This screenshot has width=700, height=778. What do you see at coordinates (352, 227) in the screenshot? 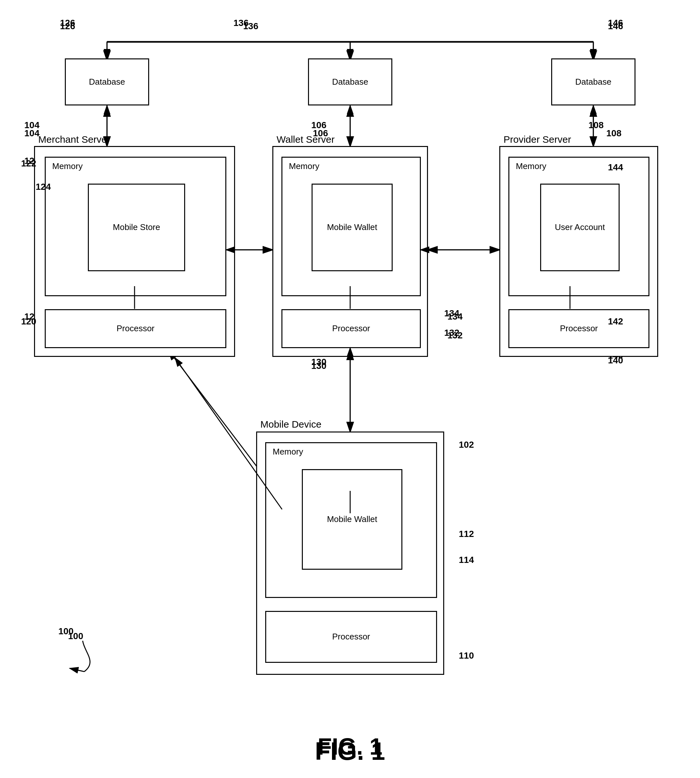
I see `wallet-server-mobile-wallet-box: Mobile Wallet` at bounding box center [352, 227].